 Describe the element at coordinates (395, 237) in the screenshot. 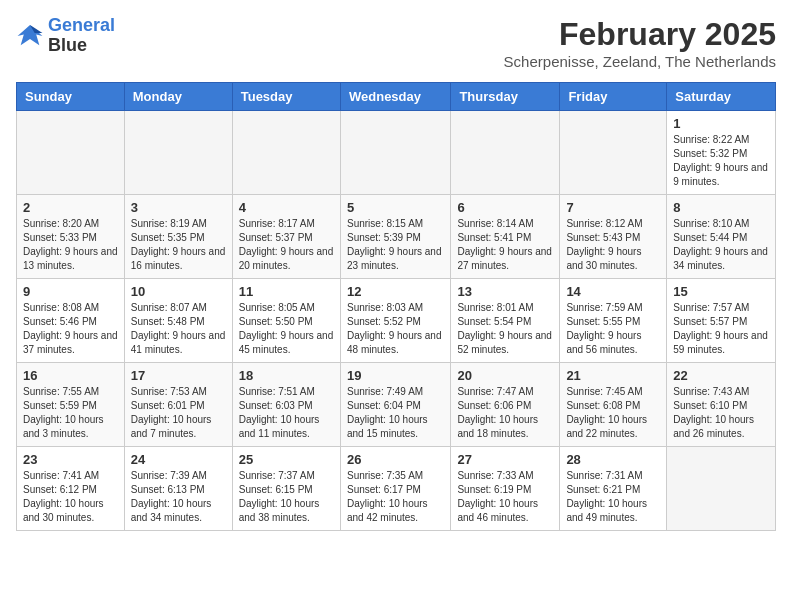

I see `calendar-cell: 5Sunrise: 8:15 AM Sunset: 5:39 PM Daylig…` at that location.